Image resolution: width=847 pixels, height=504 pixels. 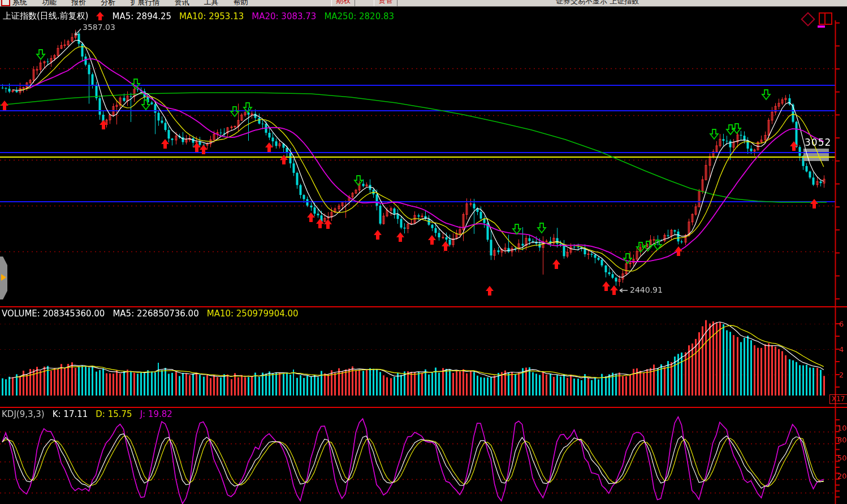 What do you see at coordinates (108, 3) in the screenshot?
I see `menu-item-analysis: 分析` at bounding box center [108, 3].